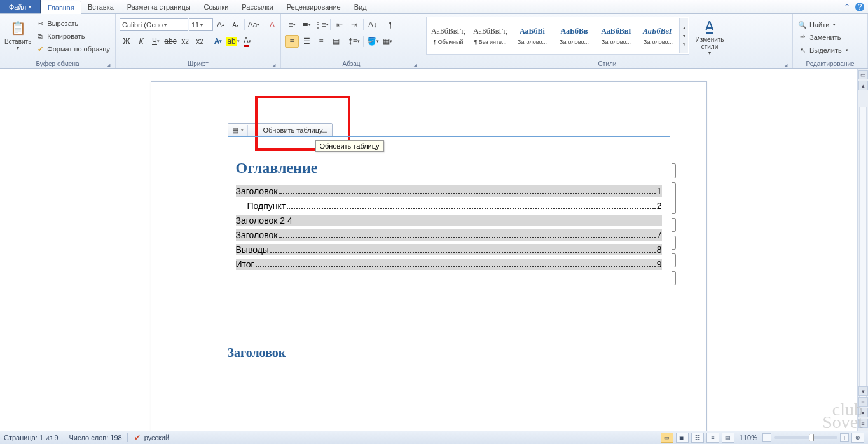 Image resolution: width=868 pixels, height=444 pixels. I want to click on toc-brackets, so click(673, 220).